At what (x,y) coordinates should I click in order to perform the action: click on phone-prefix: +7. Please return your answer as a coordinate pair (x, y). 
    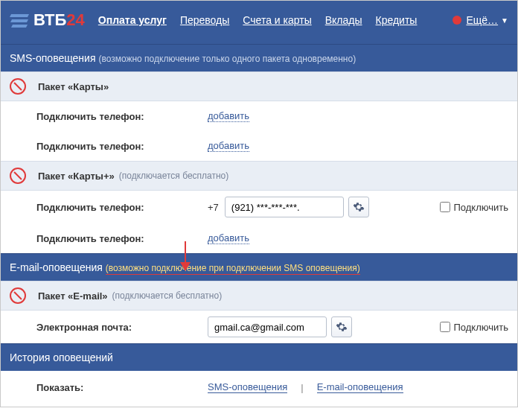
    Looking at the image, I should click on (213, 207).